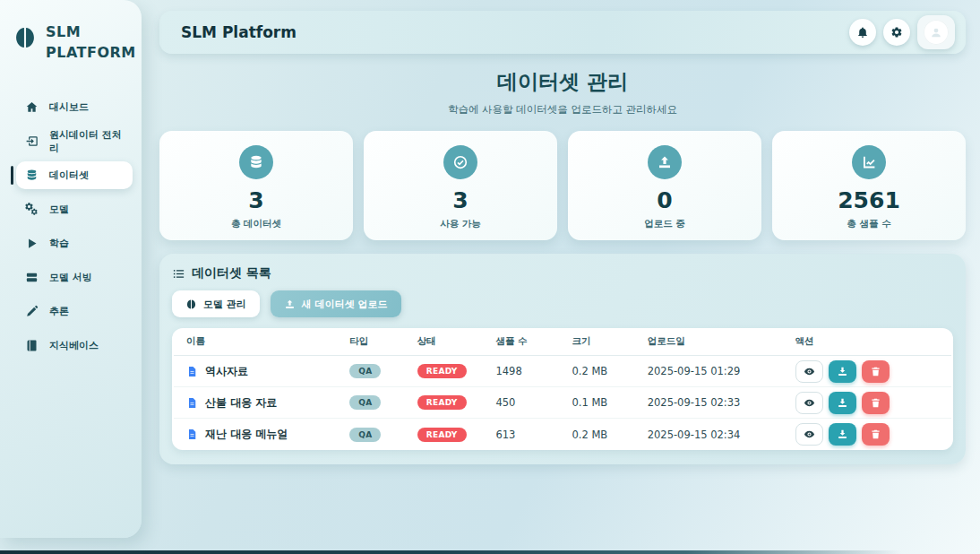  What do you see at coordinates (371, 342) in the screenshot?
I see `col-header-type: 타입` at bounding box center [371, 342].